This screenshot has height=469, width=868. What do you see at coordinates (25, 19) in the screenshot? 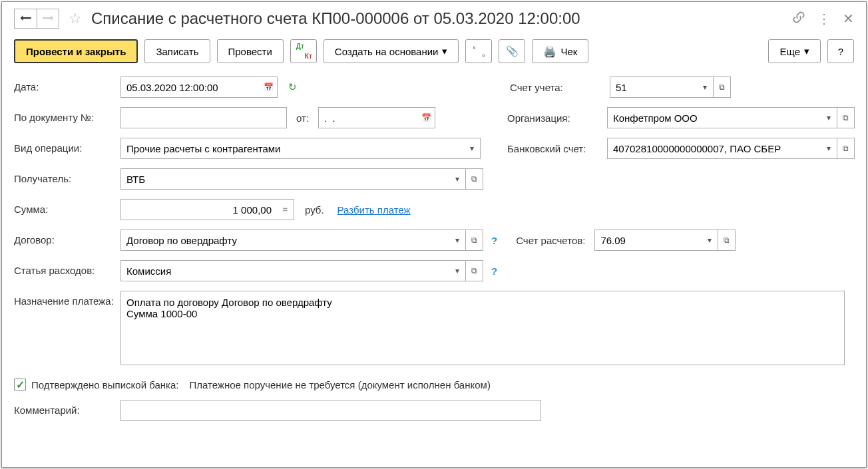
I see `nav-back-button: 🠔` at bounding box center [25, 19].